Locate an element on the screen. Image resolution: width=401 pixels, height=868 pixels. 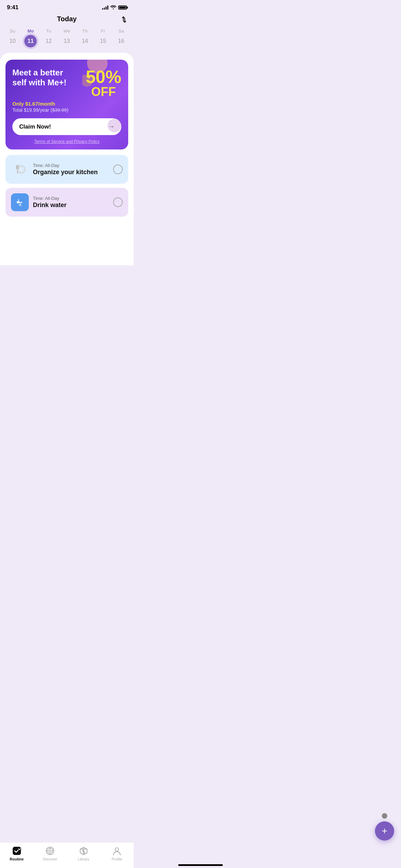
promo-discount-container: 50% OFF is located at coordinates (104, 83).